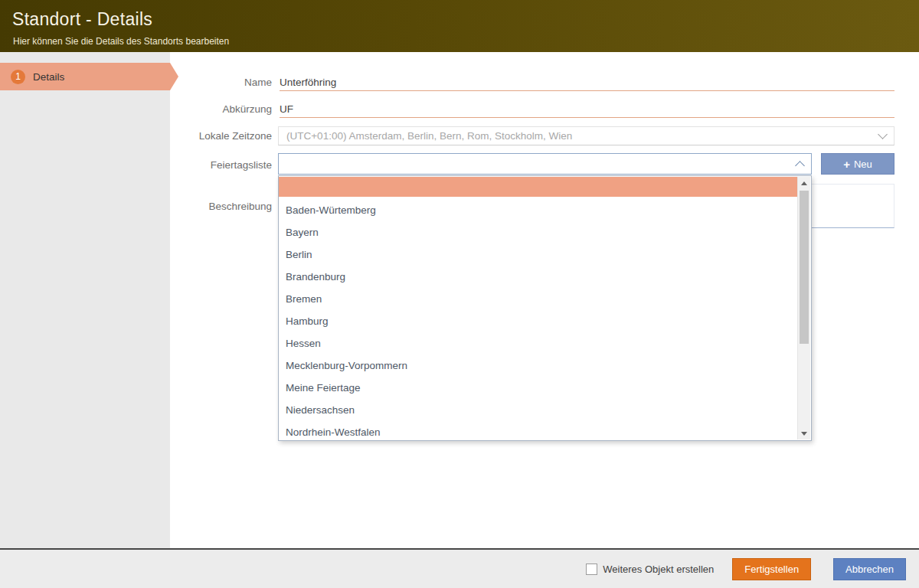 The height and width of the screenshot is (588, 919). What do you see at coordinates (545, 164) in the screenshot?
I see `holiday-list-select` at bounding box center [545, 164].